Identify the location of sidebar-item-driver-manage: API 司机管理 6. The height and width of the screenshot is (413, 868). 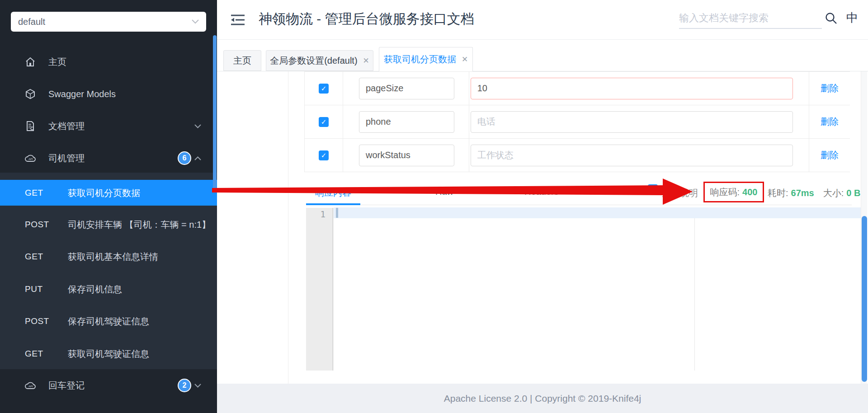
(108, 158).